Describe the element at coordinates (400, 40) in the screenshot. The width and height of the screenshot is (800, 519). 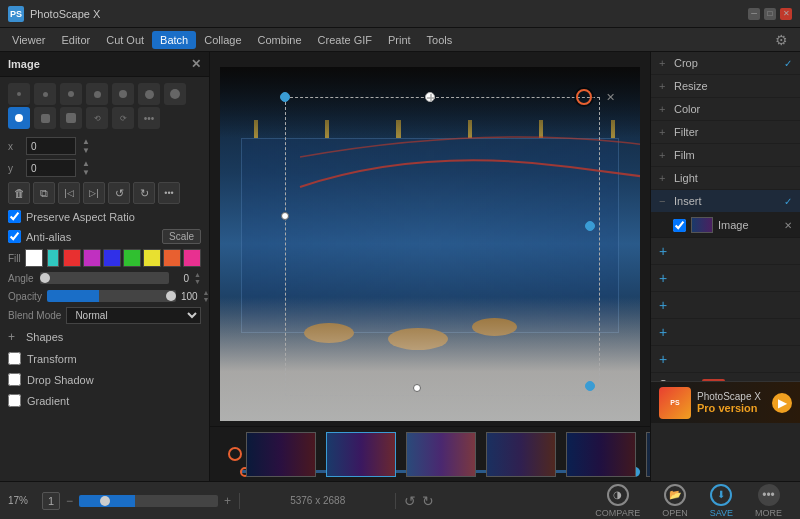
I see `menu-print: Print` at that location.